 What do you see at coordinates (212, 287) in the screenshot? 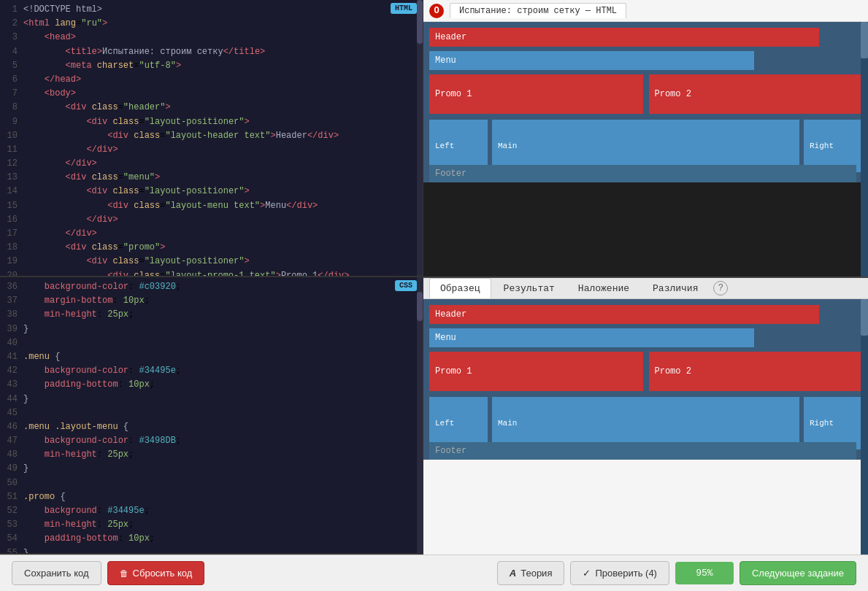
I see `css-line: 36 background-color: #c03920;` at bounding box center [212, 287].